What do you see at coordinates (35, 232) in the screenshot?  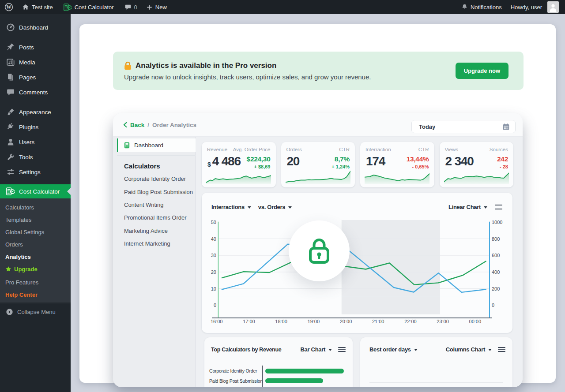 I see `submenu-item-global-settings: Global Settings` at bounding box center [35, 232].